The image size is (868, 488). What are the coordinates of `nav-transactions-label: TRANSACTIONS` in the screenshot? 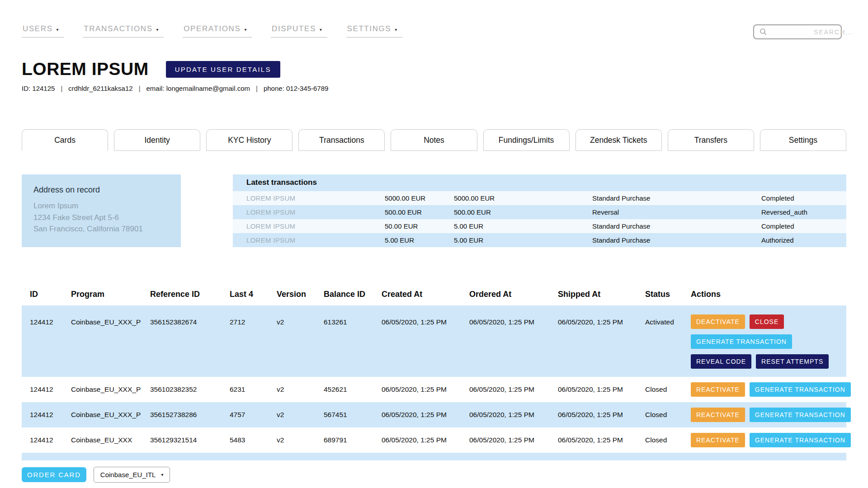 It's located at (118, 29).